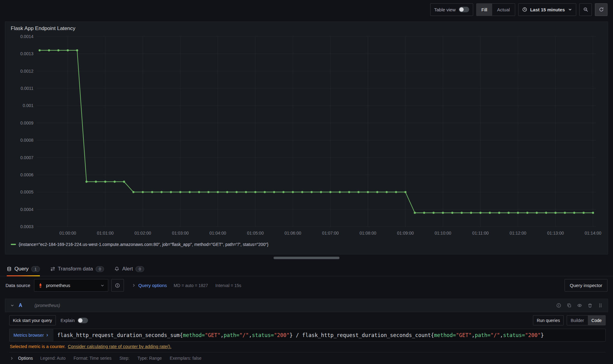  What do you see at coordinates (593, 233) in the screenshot?
I see `svg-text: 01:14:00` at bounding box center [593, 233].